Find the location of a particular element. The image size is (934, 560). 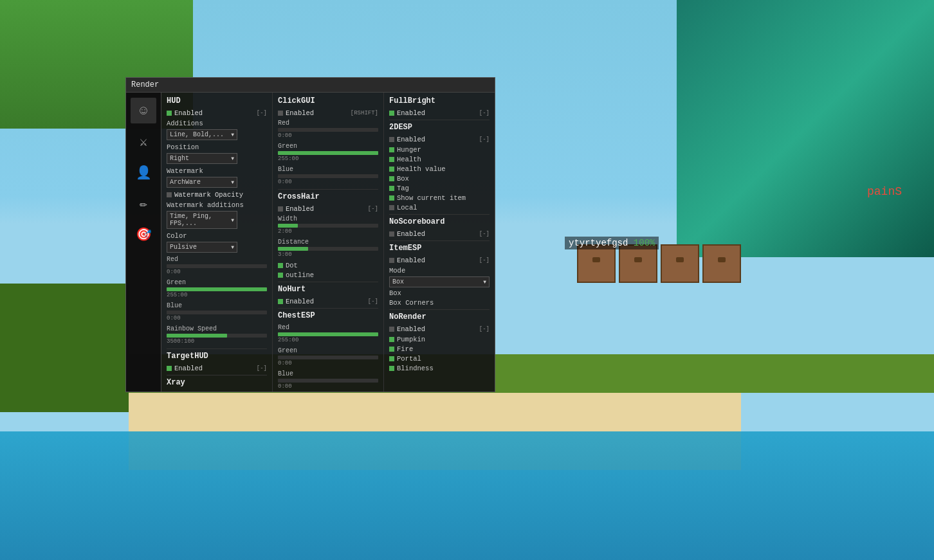

watermark-label: Watermark is located at coordinates (217, 171).